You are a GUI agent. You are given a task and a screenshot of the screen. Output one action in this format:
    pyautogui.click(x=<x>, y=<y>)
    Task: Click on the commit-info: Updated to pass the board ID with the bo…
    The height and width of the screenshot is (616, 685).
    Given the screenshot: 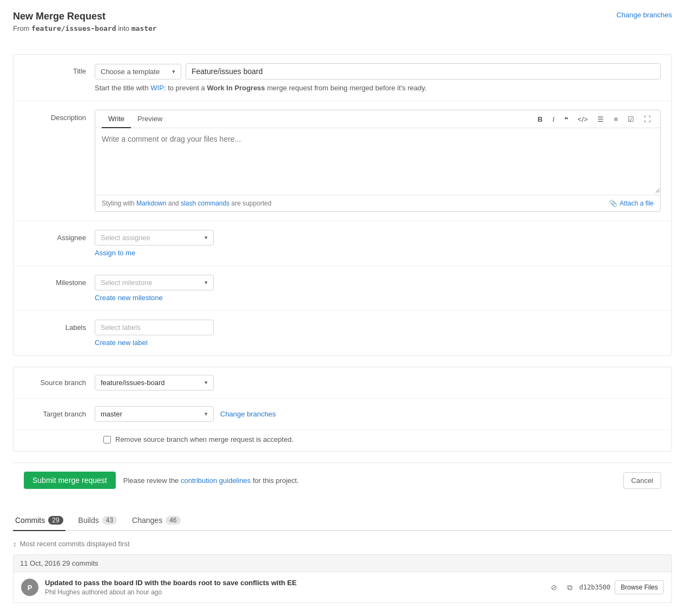 What is the action you would take?
    pyautogui.click(x=293, y=587)
    